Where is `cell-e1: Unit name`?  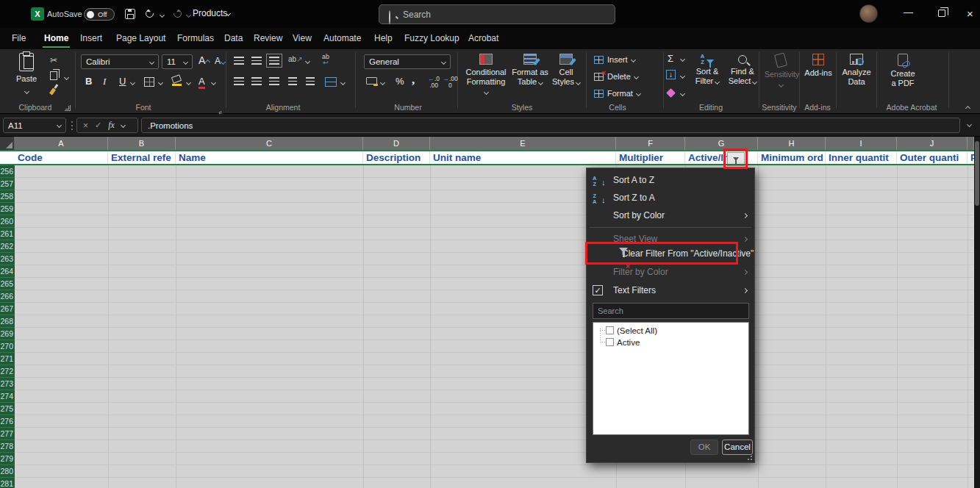
cell-e1: Unit name is located at coordinates (523, 157).